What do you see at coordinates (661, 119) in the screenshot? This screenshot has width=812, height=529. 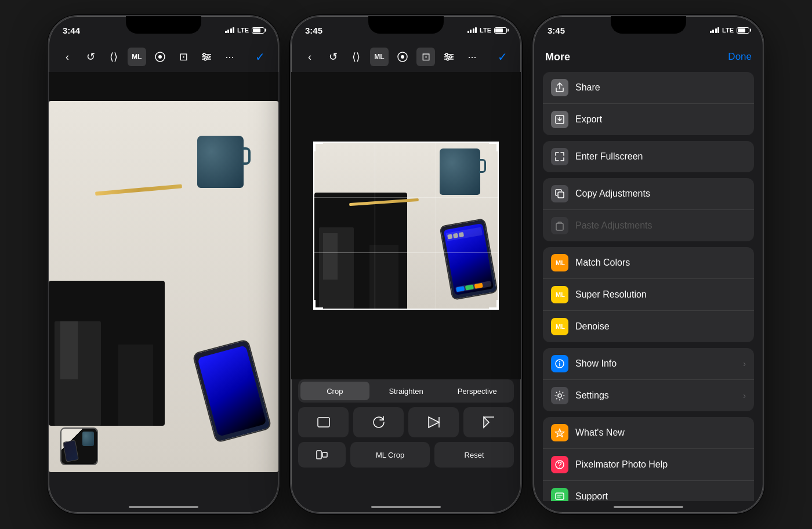 I see `export-label: Export` at bounding box center [661, 119].